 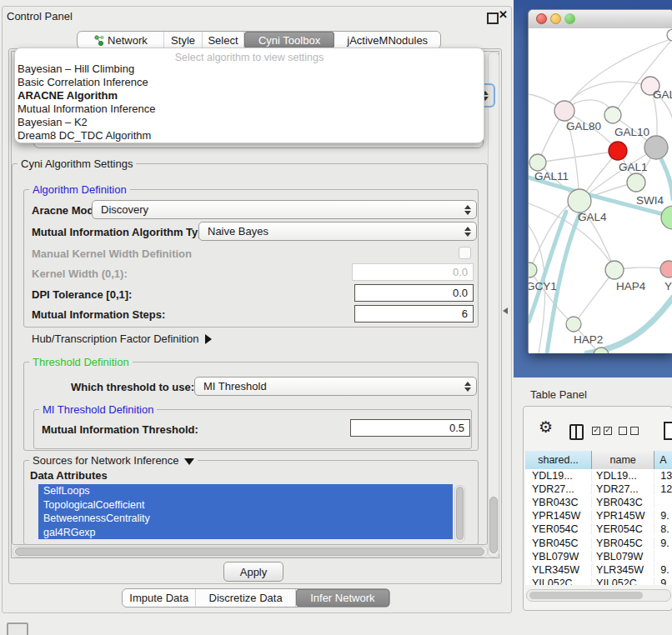 I want to click on threshold-definition-title: Threshold Definition, so click(x=81, y=362).